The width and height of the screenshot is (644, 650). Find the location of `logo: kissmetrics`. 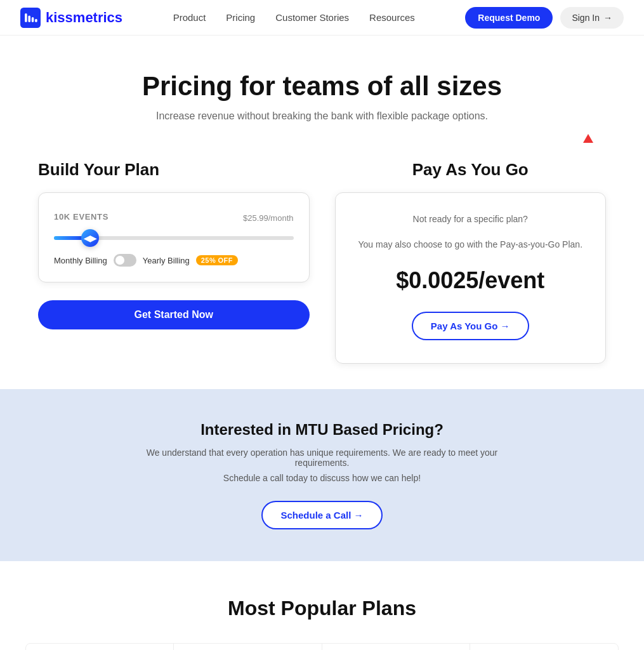

logo: kissmetrics is located at coordinates (71, 18).